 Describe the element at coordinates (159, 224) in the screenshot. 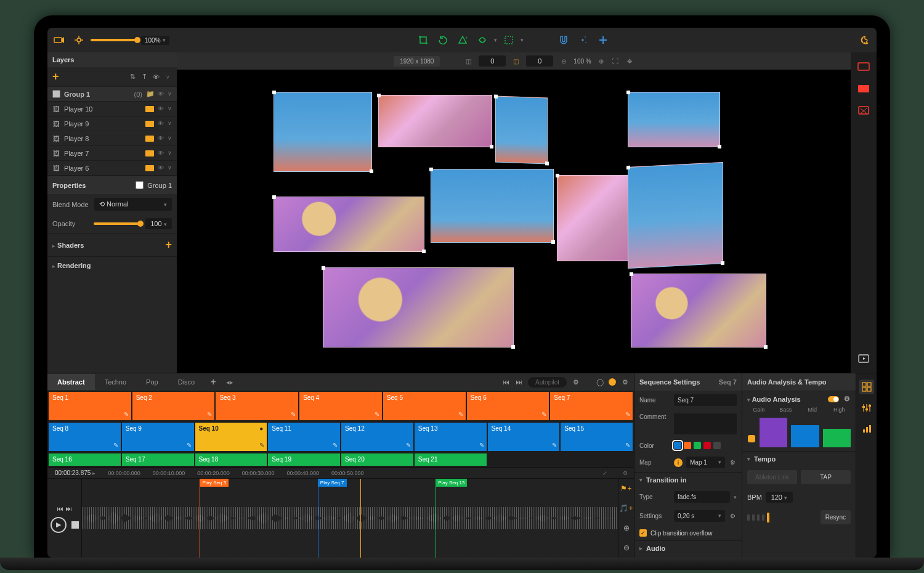

I see `opacity-value: 100 ▾` at that location.